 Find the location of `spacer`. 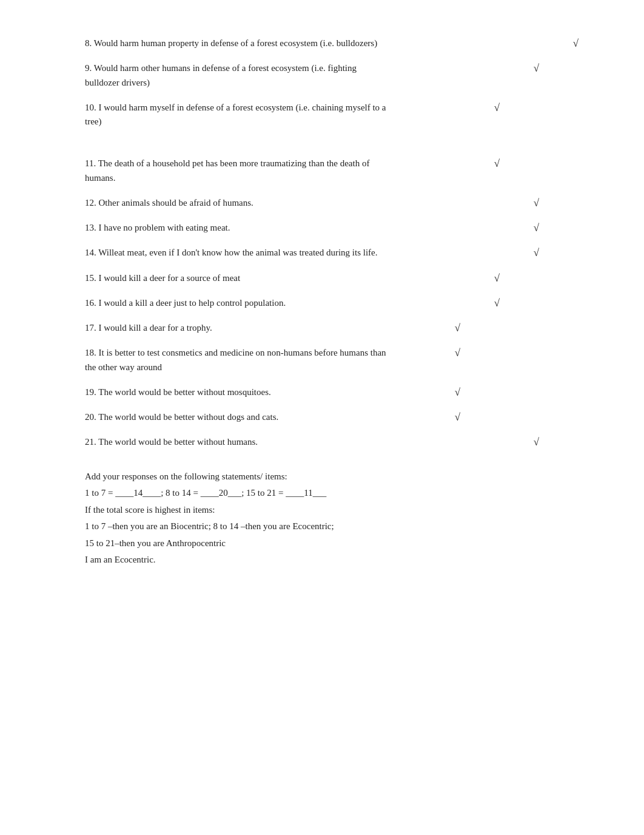

spacer is located at coordinates (340, 148).